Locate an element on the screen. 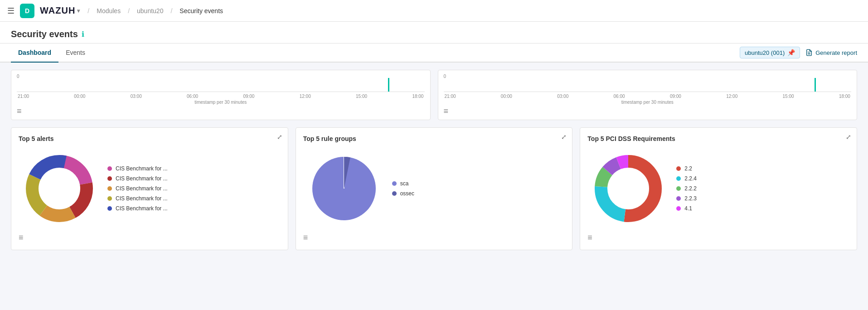 The height and width of the screenshot is (310, 868). tab-dashboard: Dashboard is located at coordinates (34, 53).